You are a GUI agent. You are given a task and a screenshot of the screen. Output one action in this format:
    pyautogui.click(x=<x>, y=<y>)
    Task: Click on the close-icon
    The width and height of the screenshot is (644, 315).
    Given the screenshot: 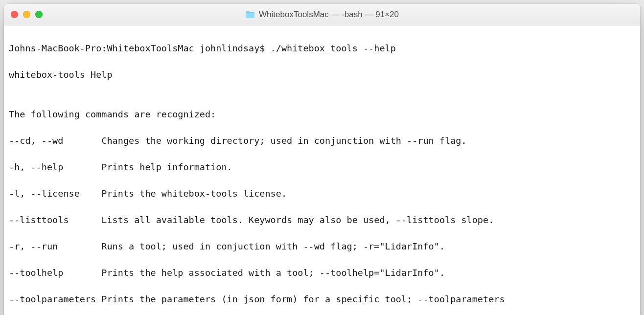 What is the action you would take?
    pyautogui.click(x=15, y=15)
    